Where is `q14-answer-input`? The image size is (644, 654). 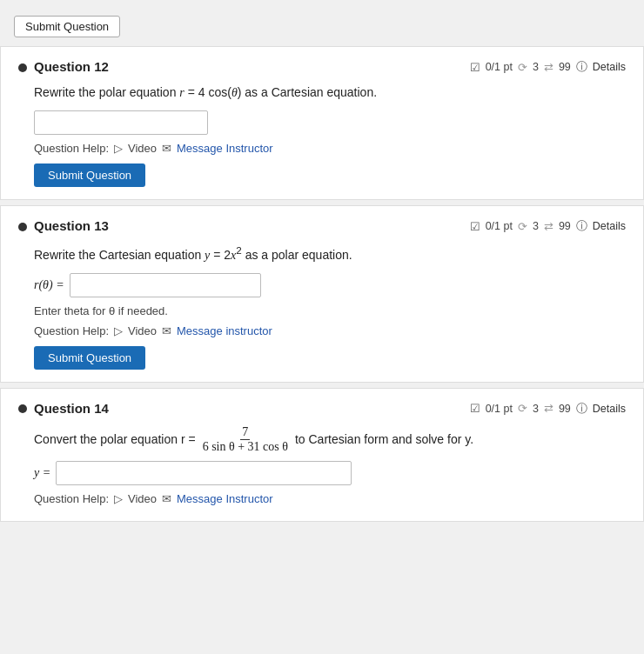 q14-answer-input is located at coordinates (204, 473).